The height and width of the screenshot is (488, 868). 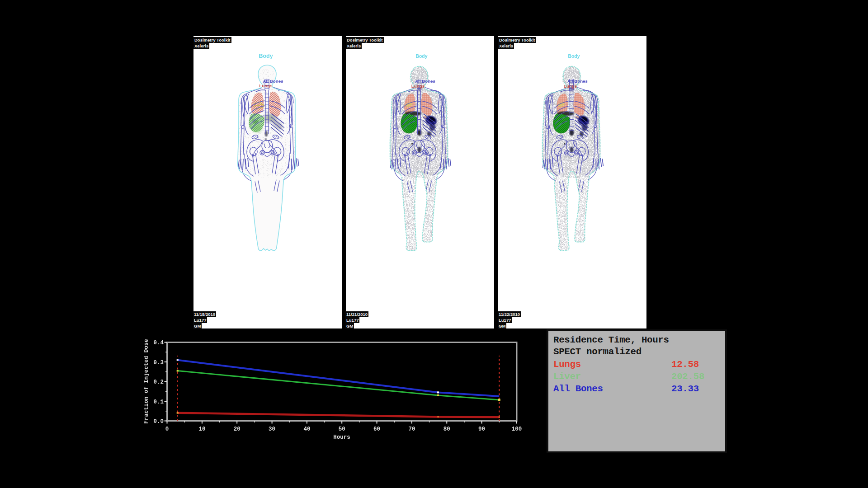 What do you see at coordinates (237, 429) in the screenshot?
I see `svg-text: 20` at bounding box center [237, 429].